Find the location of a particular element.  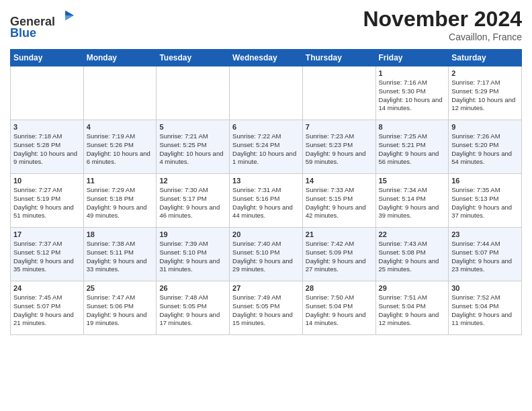

day-info: Sunrise: 7:39 AM Sunset: 5:10 PM Dayligh… is located at coordinates (193, 257).